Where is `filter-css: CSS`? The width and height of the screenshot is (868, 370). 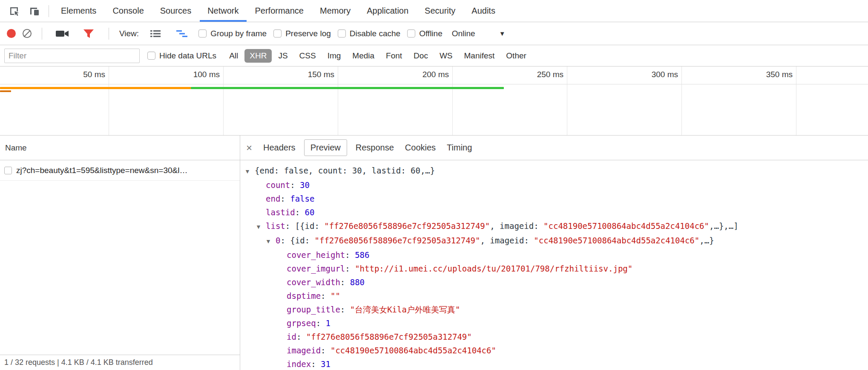 filter-css: CSS is located at coordinates (308, 56).